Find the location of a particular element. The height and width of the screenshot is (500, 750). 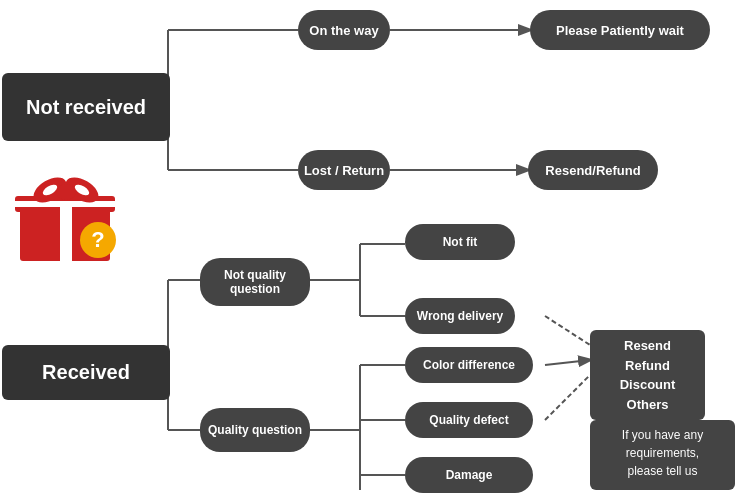

quality-question-label: Quality question is located at coordinates (255, 430).